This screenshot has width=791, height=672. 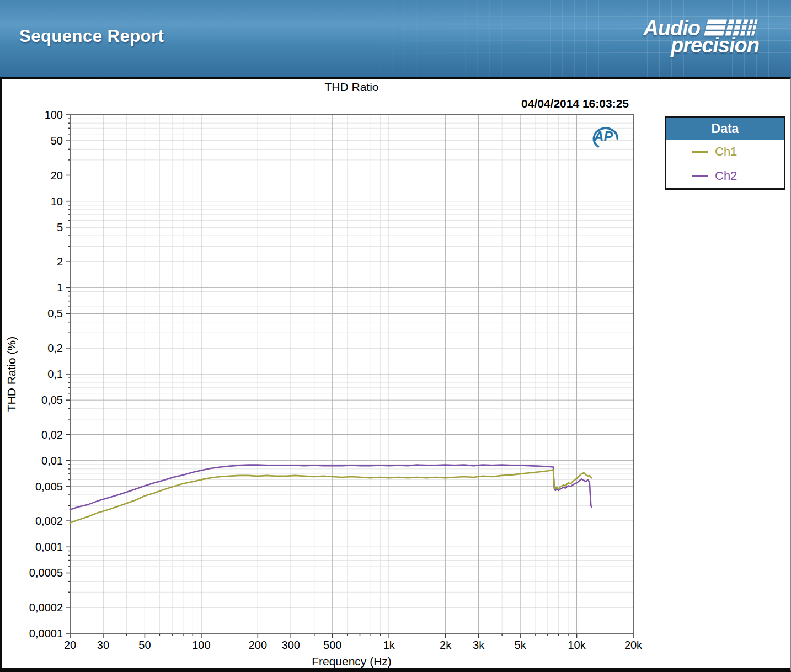 What do you see at coordinates (11, 374) in the screenshot?
I see `svg-text: THD Ratio (%)` at bounding box center [11, 374].